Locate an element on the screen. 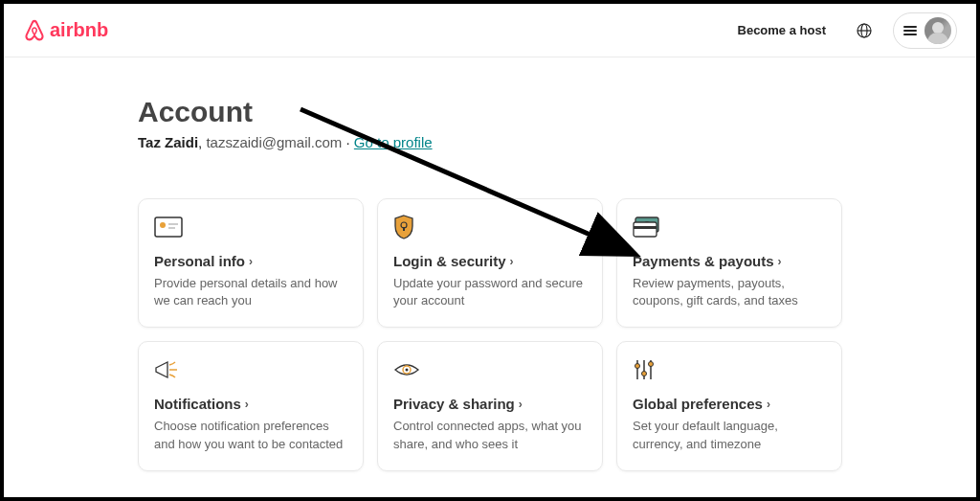  card-title: Global preferences › is located at coordinates (729, 404).